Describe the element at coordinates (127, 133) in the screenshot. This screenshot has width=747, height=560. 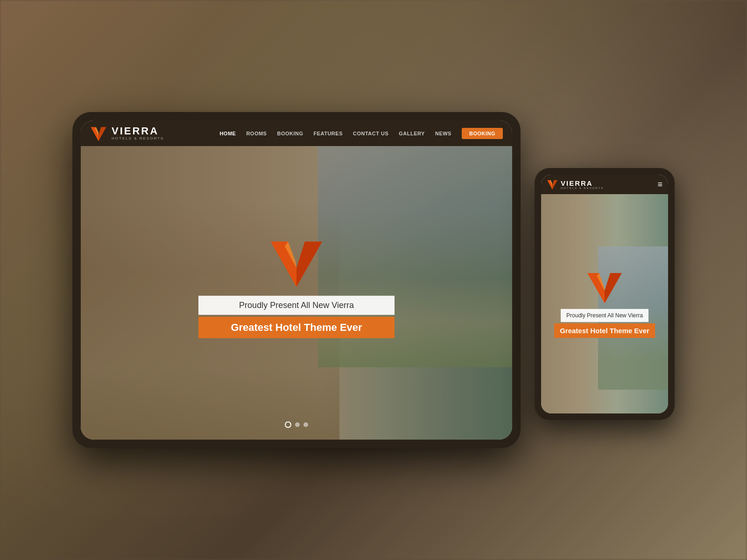
I see `logo-area: VIERRA HOTELS & RESORTS` at that location.